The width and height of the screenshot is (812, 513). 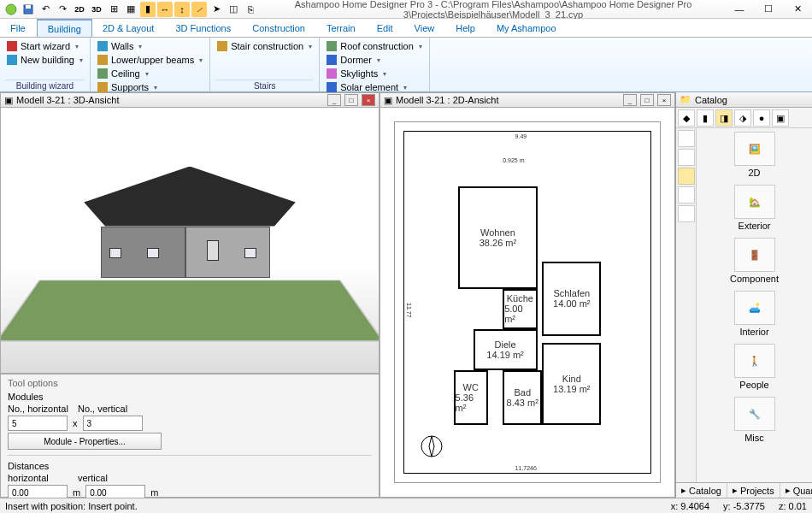 What do you see at coordinates (150, 60) in the screenshot?
I see `ribbon-lower-upper-beams: Lower/upper beams▾` at bounding box center [150, 60].